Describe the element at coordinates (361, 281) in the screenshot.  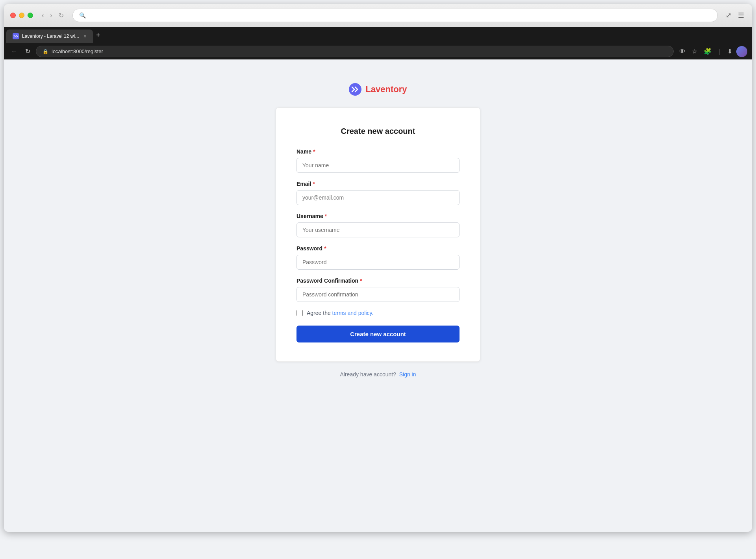
I see `password-confirmation-required-star: *` at that location.